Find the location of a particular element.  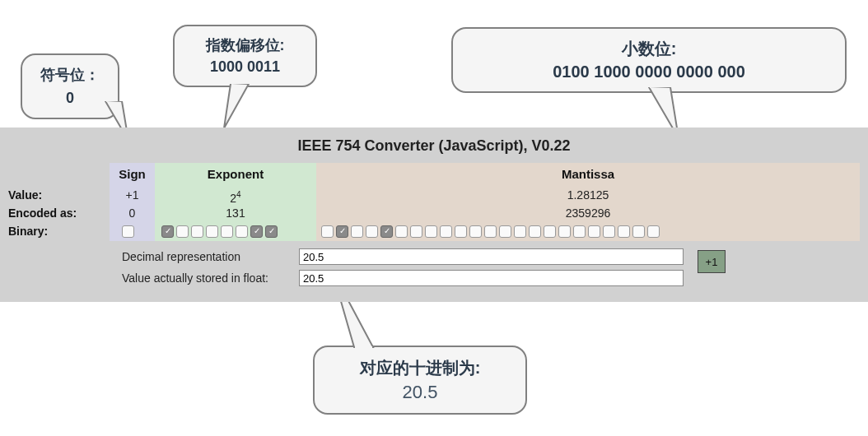

inputs-area: Decimal representation Value actually st… is located at coordinates (484, 268).